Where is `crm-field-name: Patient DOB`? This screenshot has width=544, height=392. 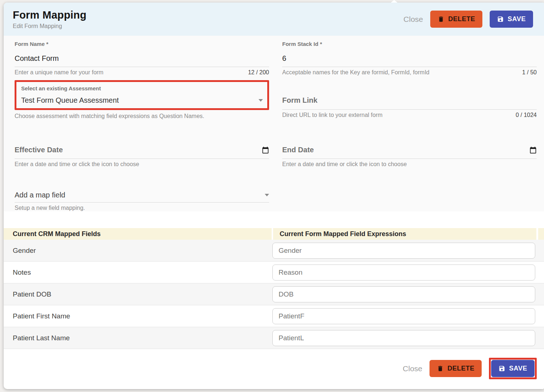
crm-field-name: Patient DOB is located at coordinates (138, 294).